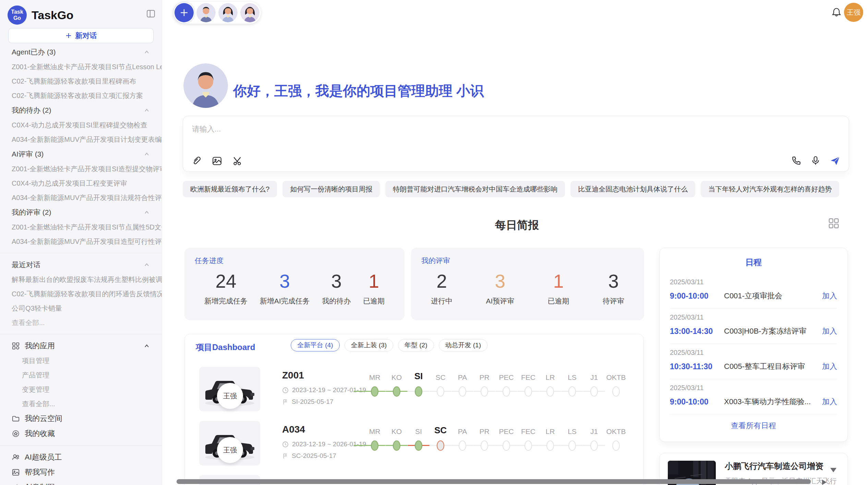 This screenshot has width=868, height=485. I want to click on briefing-stats: 24新增完成任务3新增AI完成任务3我的待办1已逾期, so click(294, 288).